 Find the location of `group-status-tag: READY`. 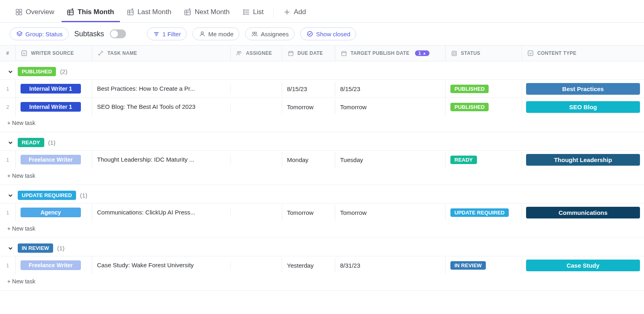

group-status-tag: READY is located at coordinates (31, 143).